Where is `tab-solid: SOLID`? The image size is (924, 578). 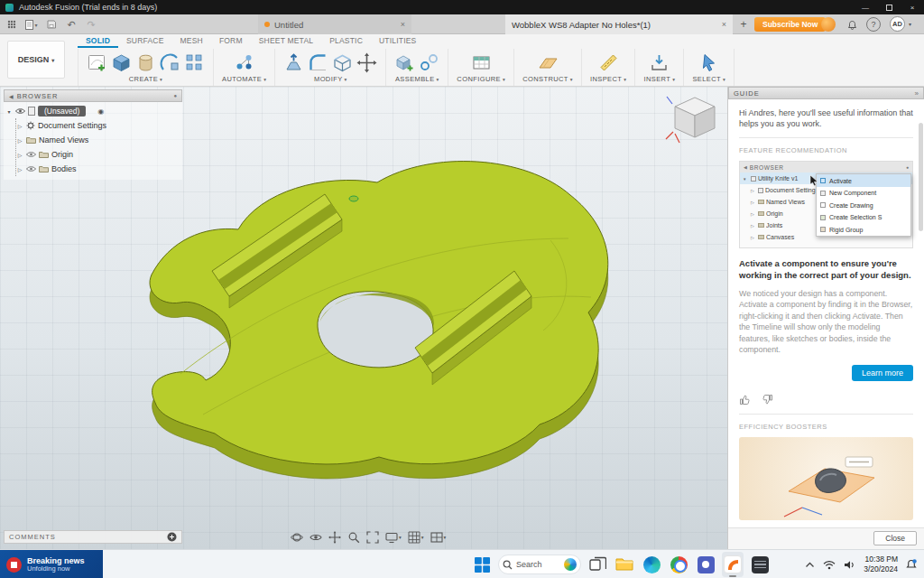 tab-solid: SOLID is located at coordinates (97, 42).